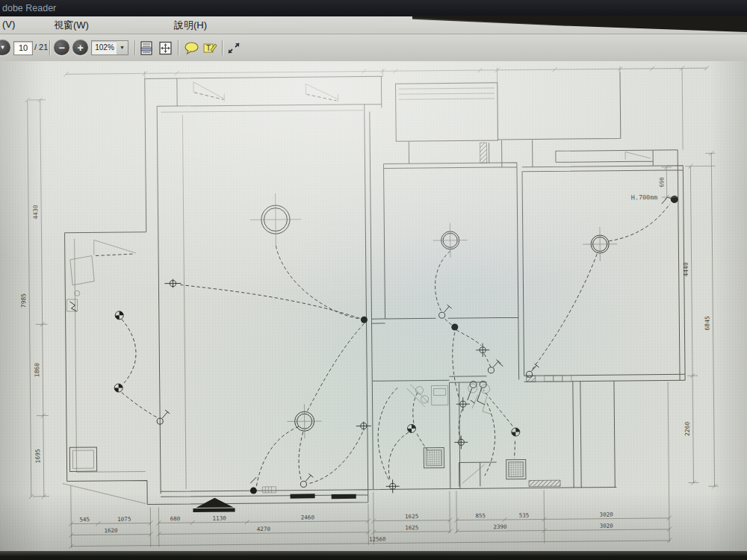 The image size is (747, 560). Describe the element at coordinates (480, 515) in the screenshot. I see `dim-label: 855` at that location.